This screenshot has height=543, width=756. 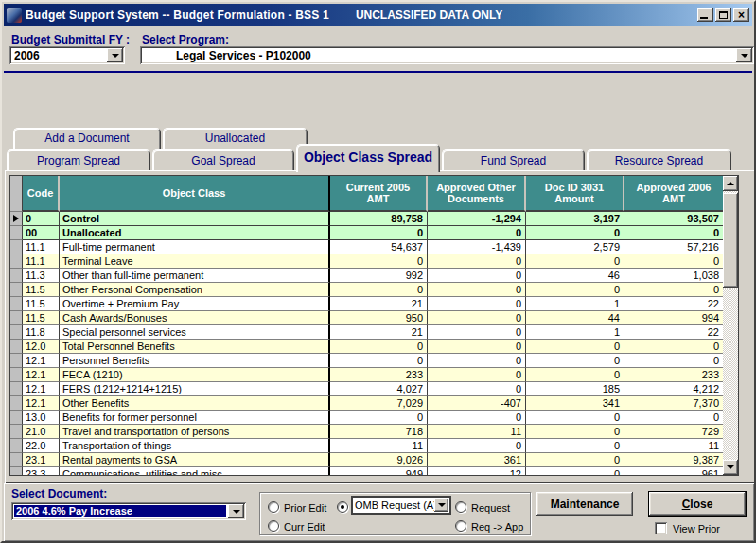 I want to click on column-header-doc-id: Doc ID 3031 Amount, so click(x=575, y=194).